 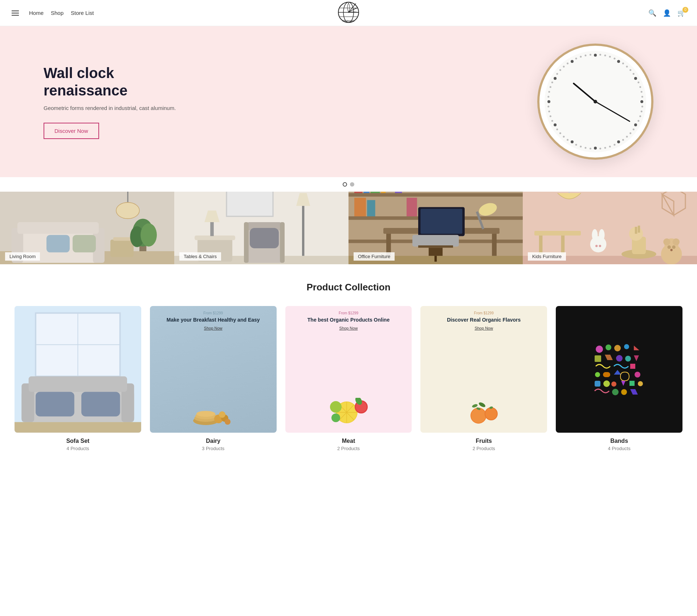 I want to click on product-card-fruits: From $1299 Discover Real Organic Flavors…, so click(x=484, y=379).